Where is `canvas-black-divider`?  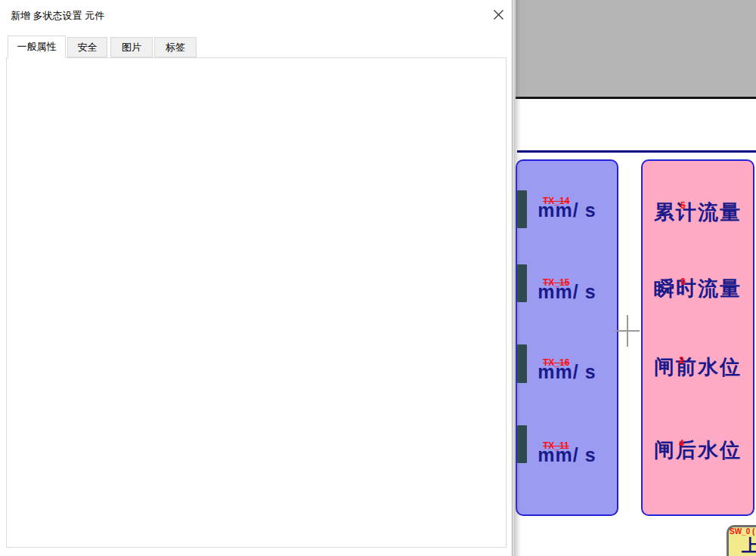 canvas-black-divider is located at coordinates (636, 98).